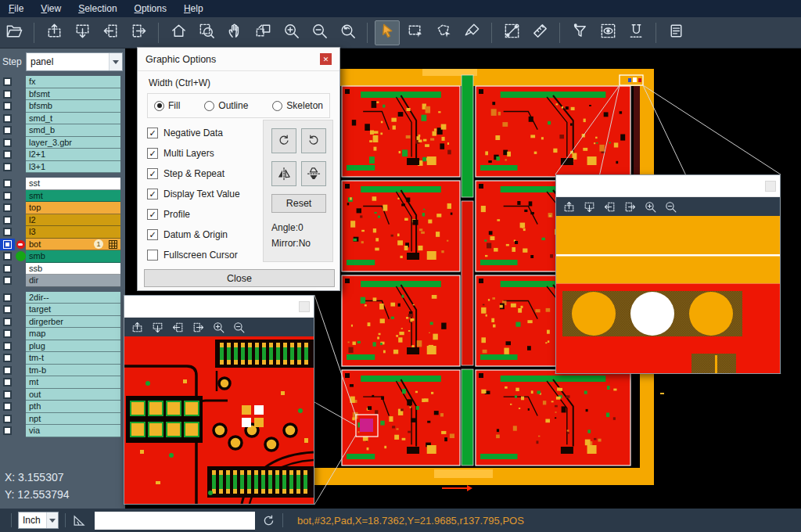  I want to click on layer-name: mt, so click(74, 383).